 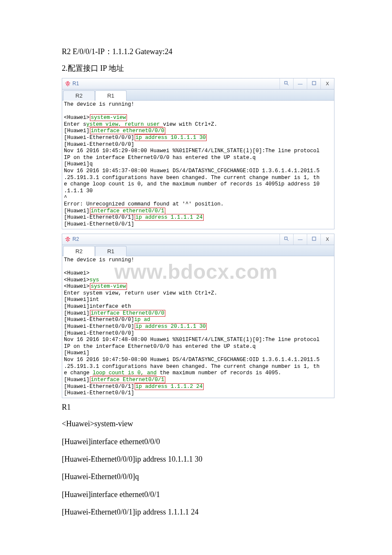 I want to click on terminal-line: [Huawei], so click(x=198, y=353).